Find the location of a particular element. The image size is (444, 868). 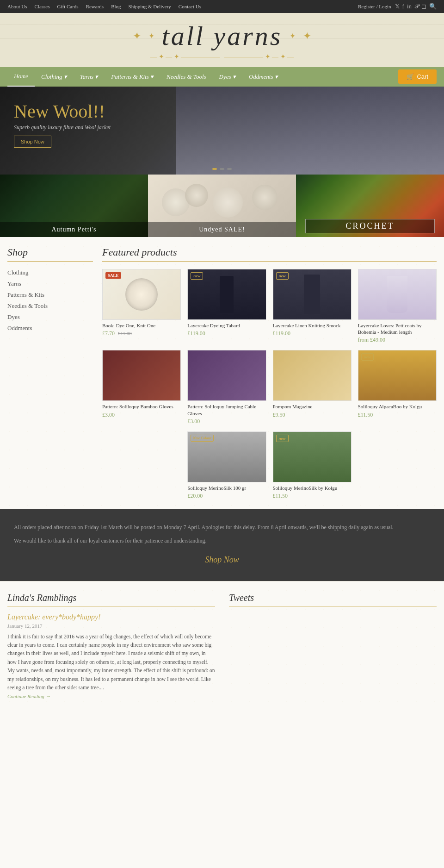

nav-needles: Needles & Tools is located at coordinates (186, 77).